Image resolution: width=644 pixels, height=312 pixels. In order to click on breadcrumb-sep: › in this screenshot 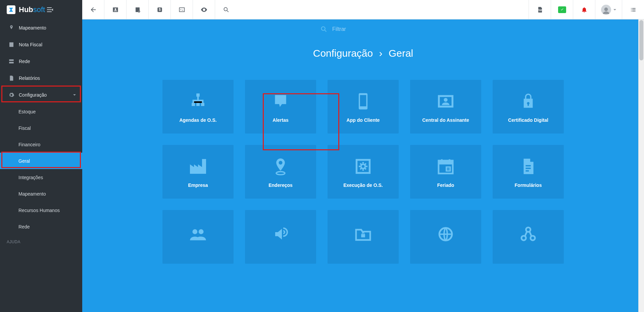, I will do `click(381, 53)`.